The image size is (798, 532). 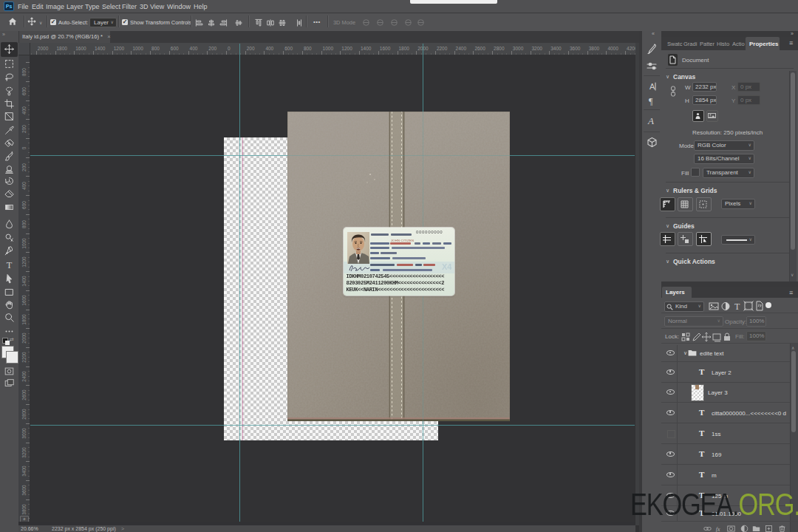 I want to click on svg-text: fx, so click(x=718, y=529).